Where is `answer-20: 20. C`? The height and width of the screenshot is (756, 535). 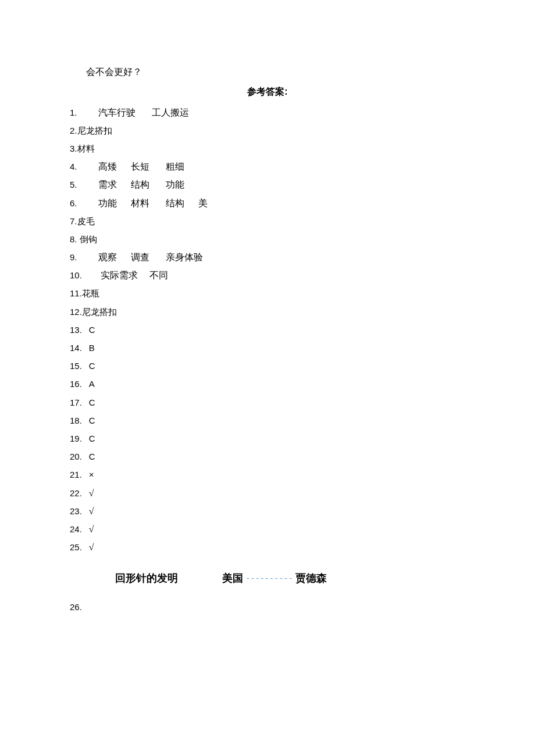
answer-20: 20. C is located at coordinates (268, 457).